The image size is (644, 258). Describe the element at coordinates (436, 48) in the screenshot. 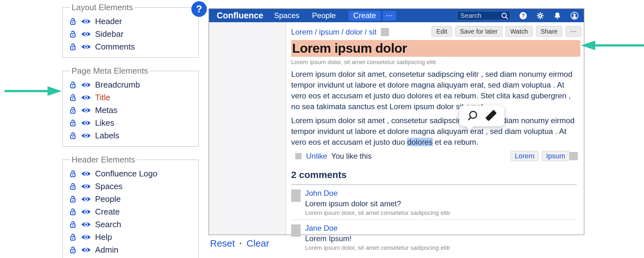

I see `page-title-highlight-band: Lorem ipsum dolor` at that location.